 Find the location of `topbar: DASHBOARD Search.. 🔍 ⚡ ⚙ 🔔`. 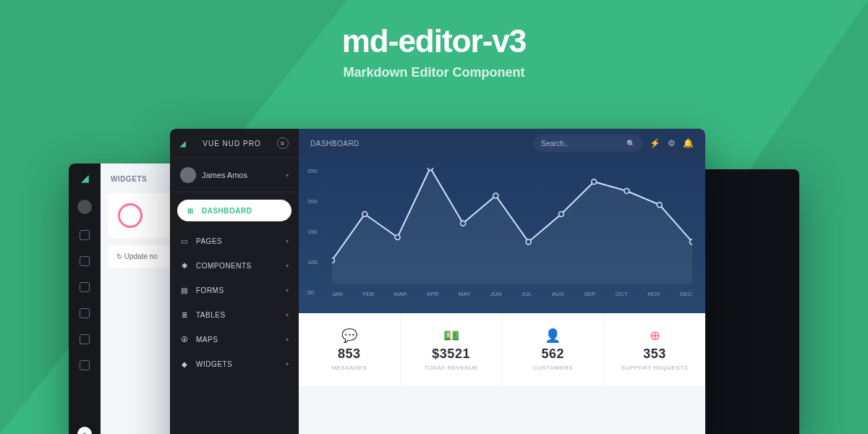

topbar: DASHBOARD Search.. 🔍 ⚡ ⚙ 🔔 is located at coordinates (502, 143).